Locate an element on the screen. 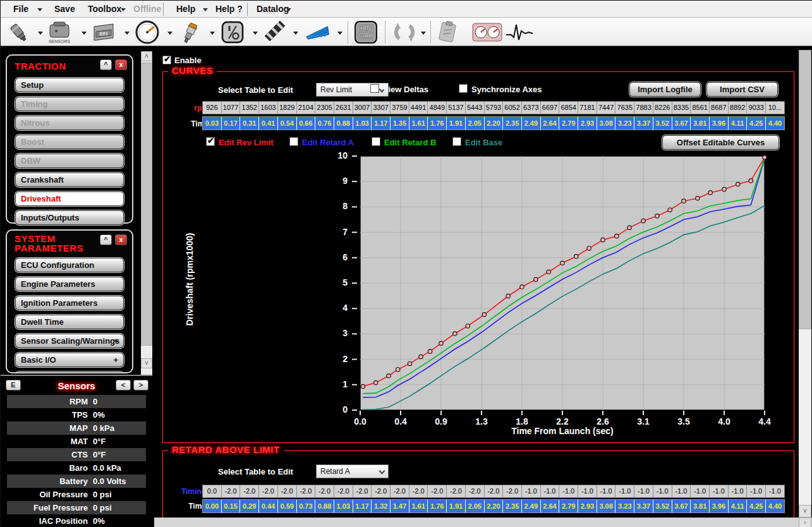  table-cell: 4849 is located at coordinates (437, 107).